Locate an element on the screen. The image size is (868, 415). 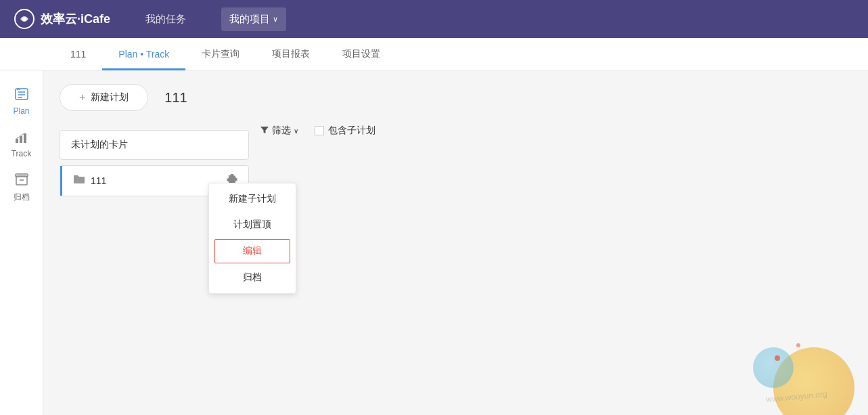
decorative-circle is located at coordinates (814, 381).